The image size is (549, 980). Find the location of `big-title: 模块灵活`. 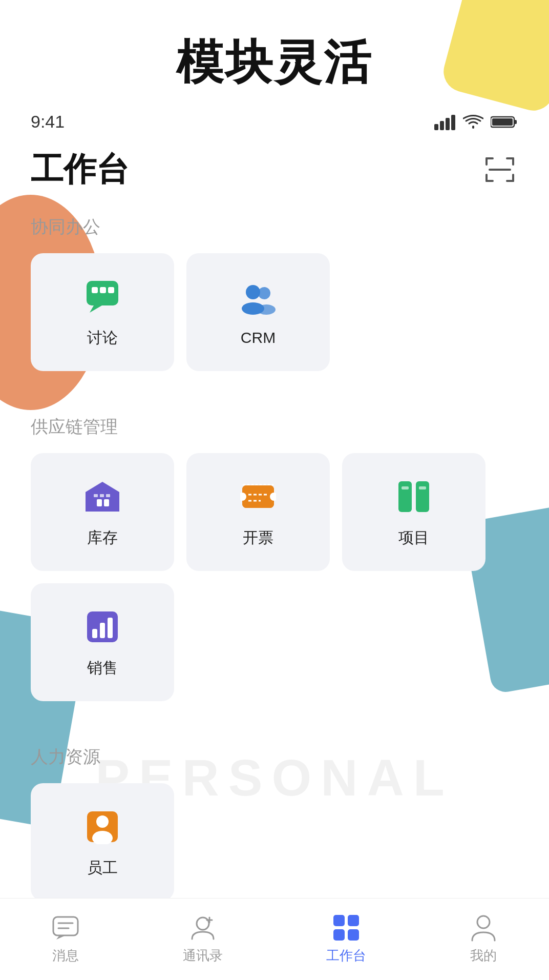

big-title: 模块灵活 is located at coordinates (274, 52).